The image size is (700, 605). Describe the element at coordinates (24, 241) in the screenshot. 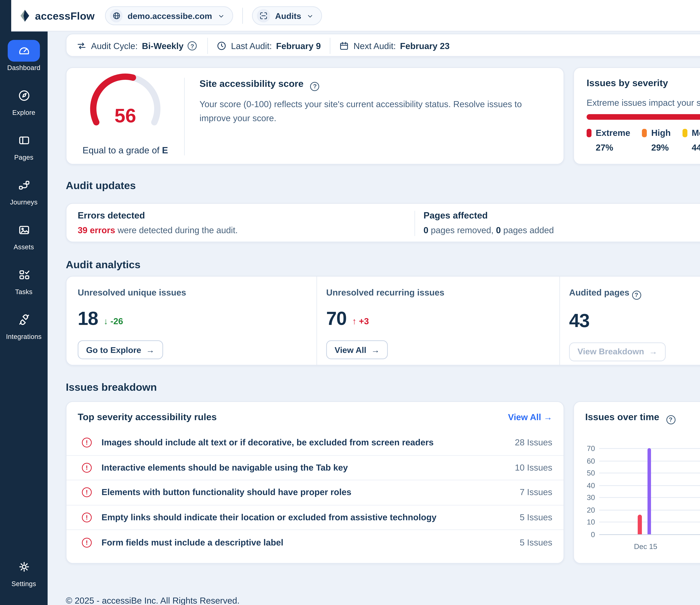

I see `sidebar-item-assets: Assets` at that location.